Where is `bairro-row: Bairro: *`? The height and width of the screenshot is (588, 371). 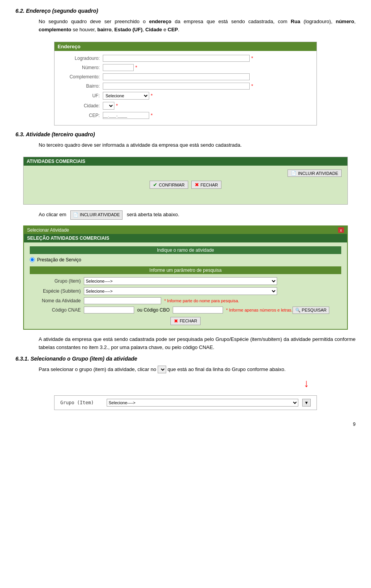 bairro-row: Bairro: * is located at coordinates (186, 86).